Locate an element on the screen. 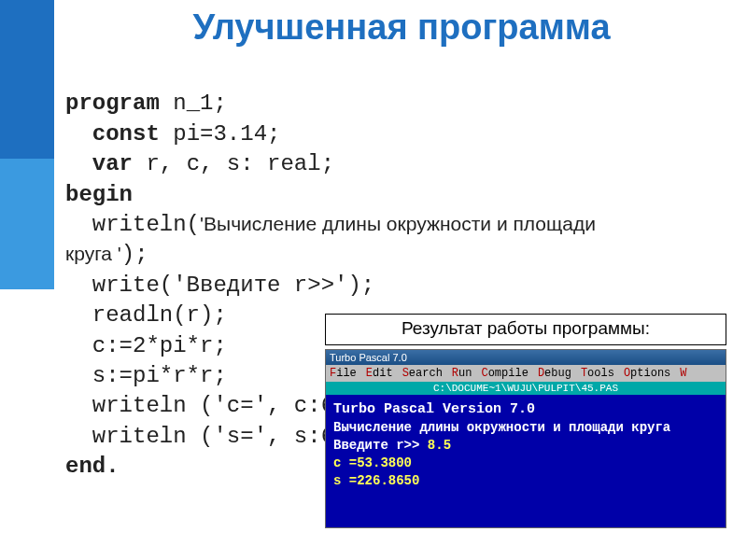 The height and width of the screenshot is (560, 747). code-text: s:=pi*r*r; is located at coordinates (146, 375).